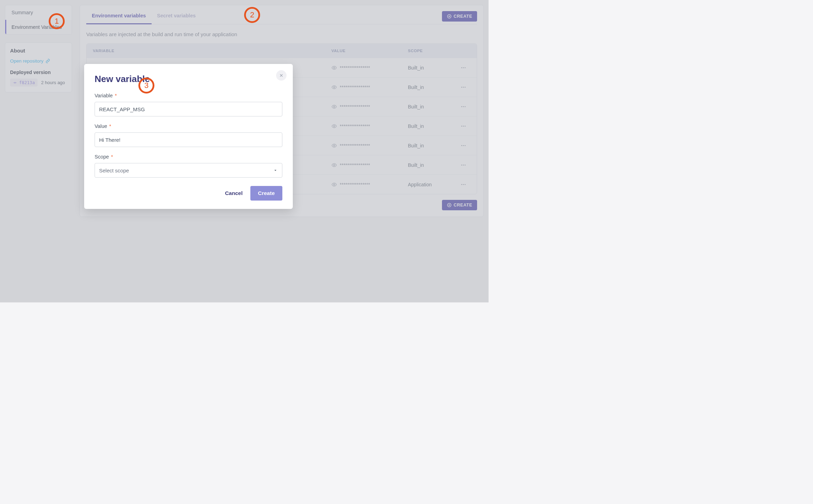 The width and height of the screenshot is (813, 504). Describe the element at coordinates (188, 140) in the screenshot. I see `value-input` at that location.